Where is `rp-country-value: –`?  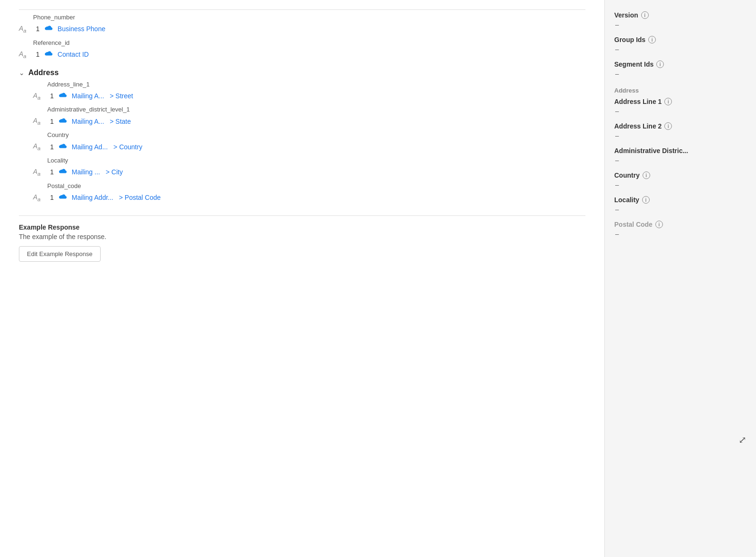 rp-country-value: – is located at coordinates (680, 185).